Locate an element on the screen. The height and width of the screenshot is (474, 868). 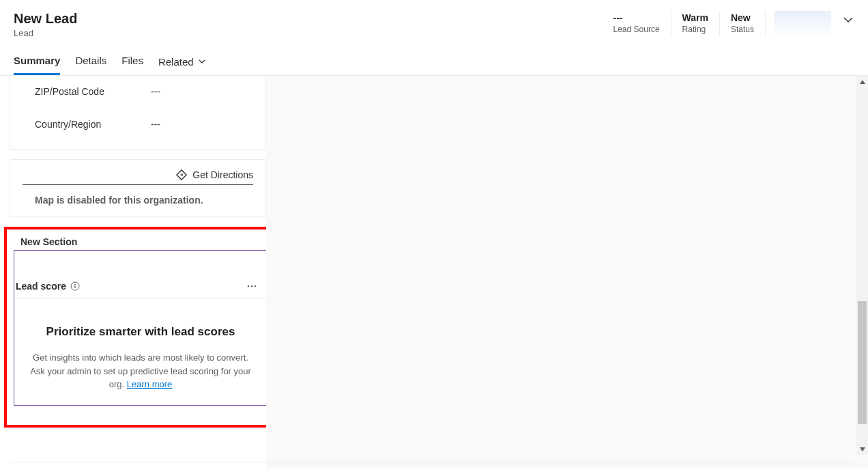
stat-status: New Status is located at coordinates (742, 23).